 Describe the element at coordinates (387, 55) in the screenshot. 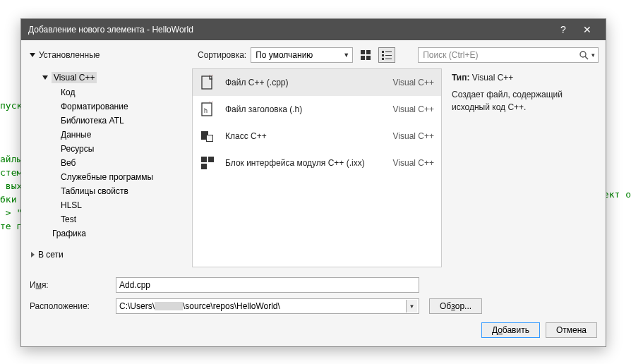

I see `list-icon` at that location.